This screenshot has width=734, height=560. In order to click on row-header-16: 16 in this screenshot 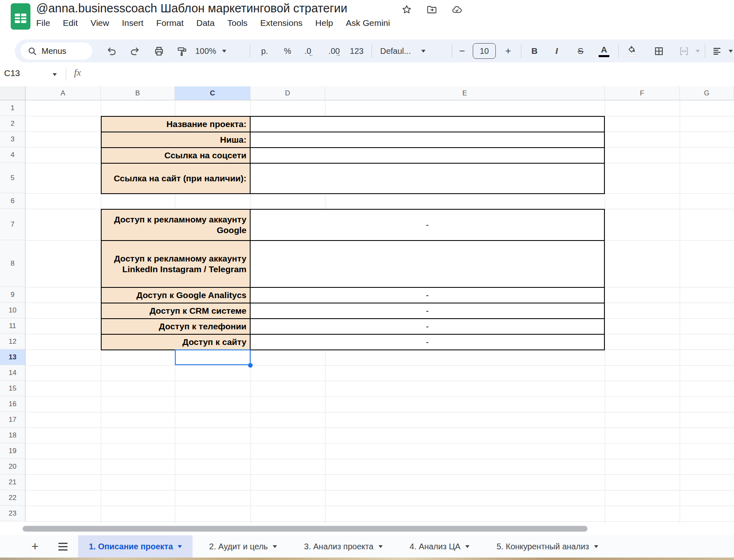, I will do `click(13, 404)`.